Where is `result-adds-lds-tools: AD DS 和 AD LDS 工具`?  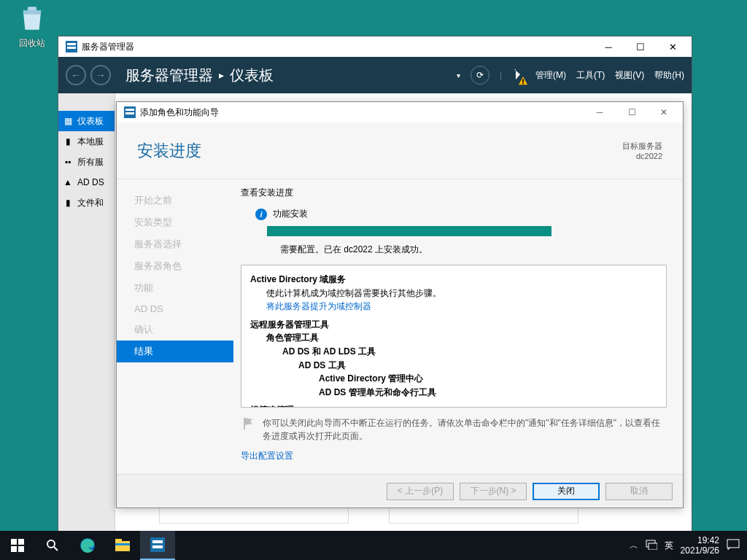 result-adds-lds-tools: AD DS 和 AD LDS 工具 is located at coordinates (454, 351).